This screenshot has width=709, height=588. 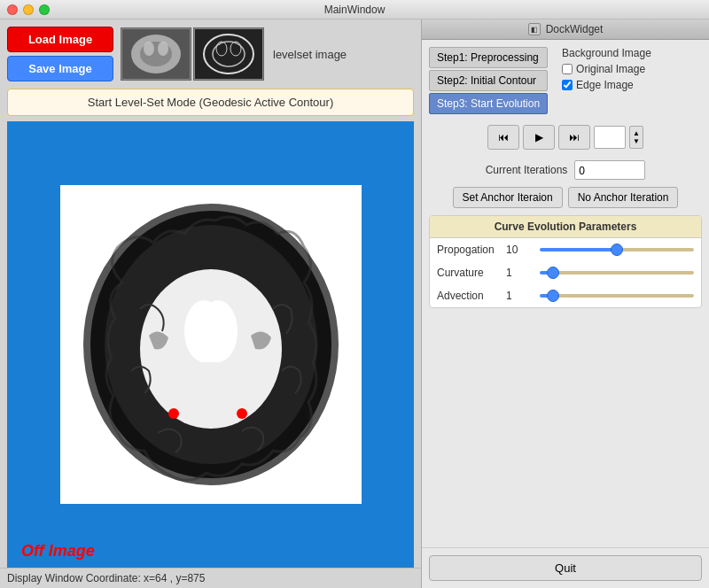 I want to click on step-1: Step1: Preprocessing, so click(x=488, y=58).